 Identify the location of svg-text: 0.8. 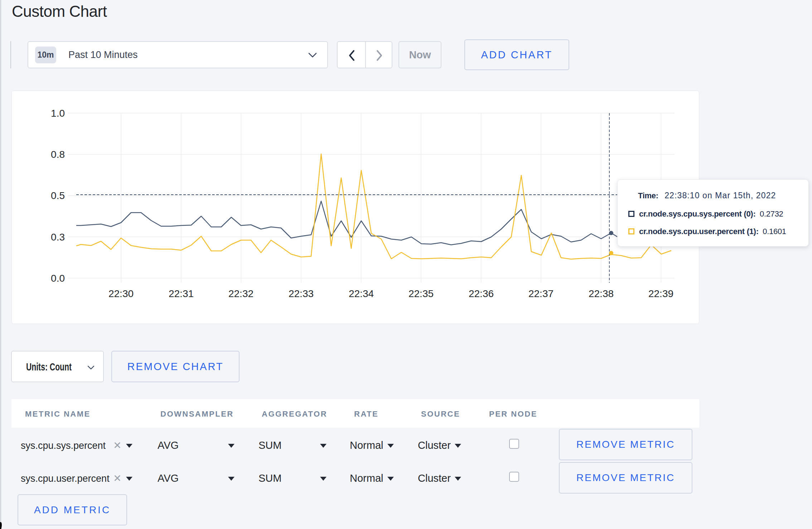
(58, 155).